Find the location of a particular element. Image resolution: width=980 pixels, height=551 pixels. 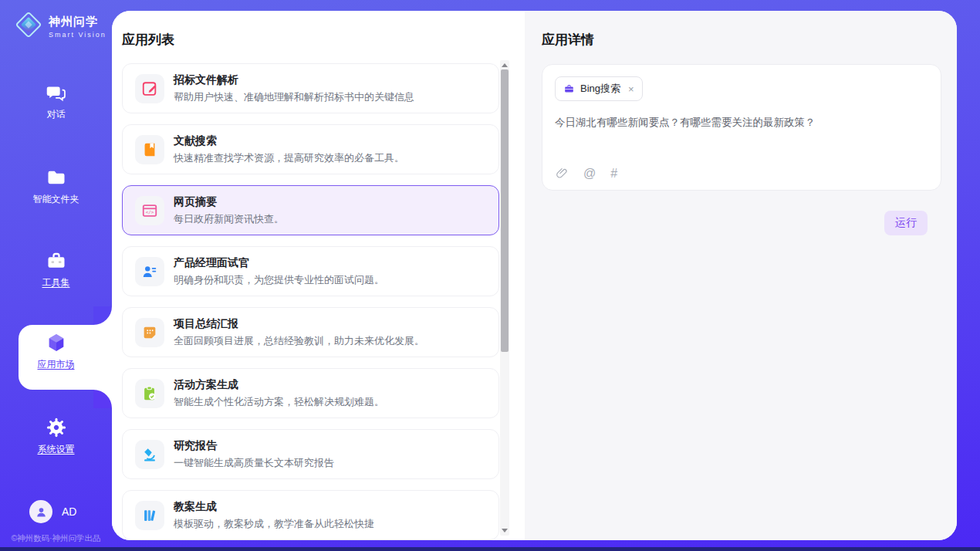

copyright-footer: ©神州数码·神州问学出品 is located at coordinates (56, 539).